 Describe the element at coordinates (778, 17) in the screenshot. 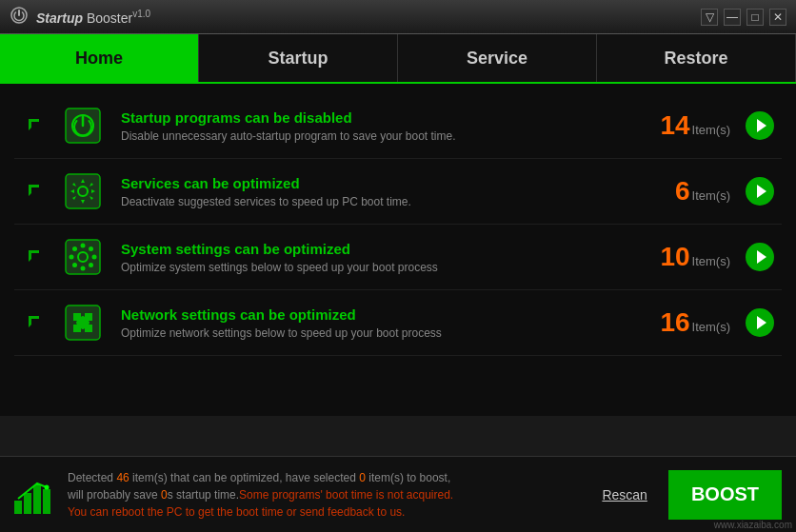

I see `close-button: ✕` at that location.